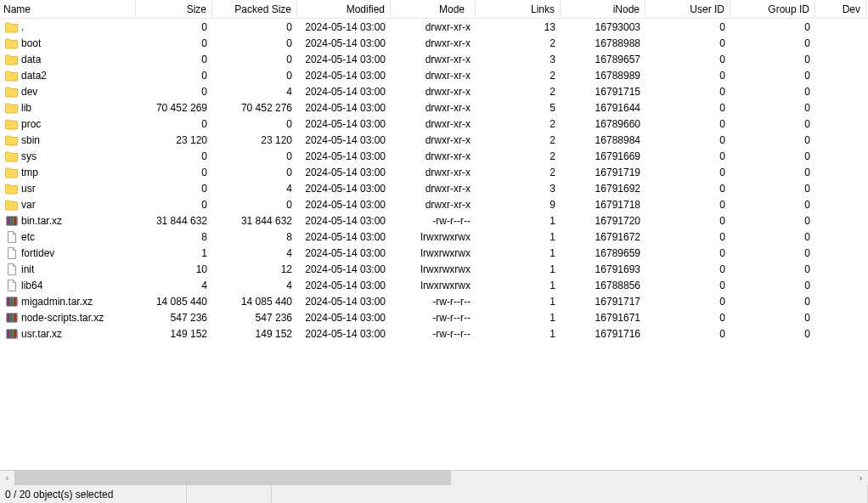 This screenshot has height=503, width=868. I want to click on name-cell: lib, so click(68, 108).